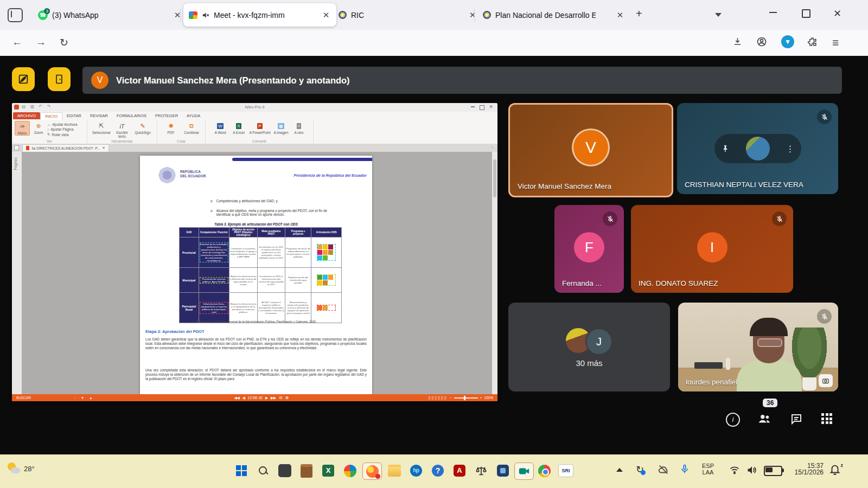 The height and width of the screenshot is (488, 868). What do you see at coordinates (288, 398) in the screenshot?
I see `zoom-in-icon: ⊕` at bounding box center [288, 398].